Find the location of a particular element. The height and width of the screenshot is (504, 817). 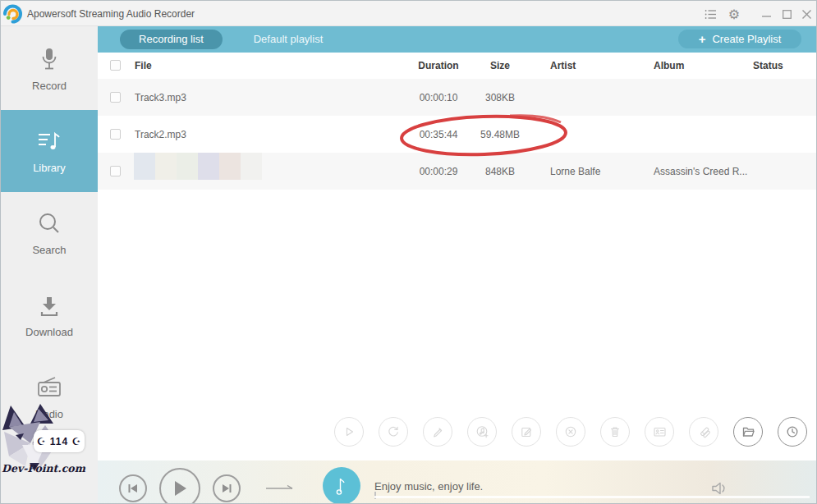

cell-file: Track2.mp3 is located at coordinates (161, 135).